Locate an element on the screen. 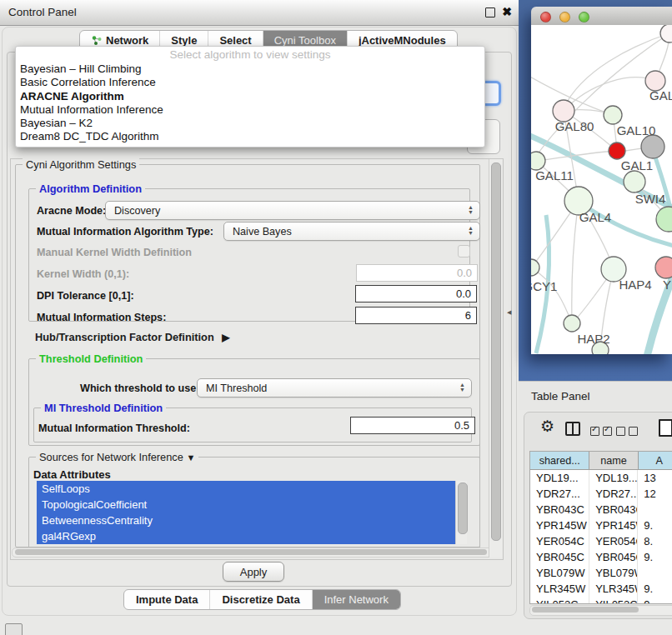  columns-icon is located at coordinates (573, 428).